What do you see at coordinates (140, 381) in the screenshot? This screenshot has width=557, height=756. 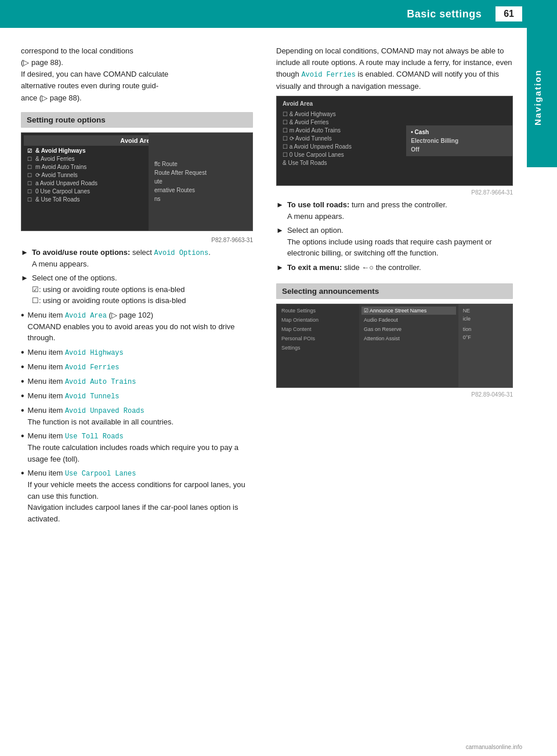 I see `bullet-content-6: Menu item Avoid Auto Trains` at bounding box center [140, 381].